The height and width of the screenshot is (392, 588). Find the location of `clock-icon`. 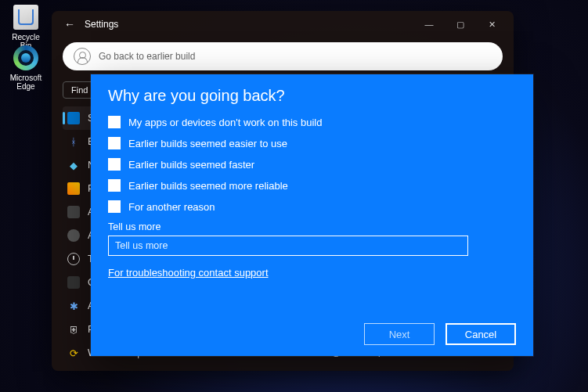

clock-icon is located at coordinates (74, 259).